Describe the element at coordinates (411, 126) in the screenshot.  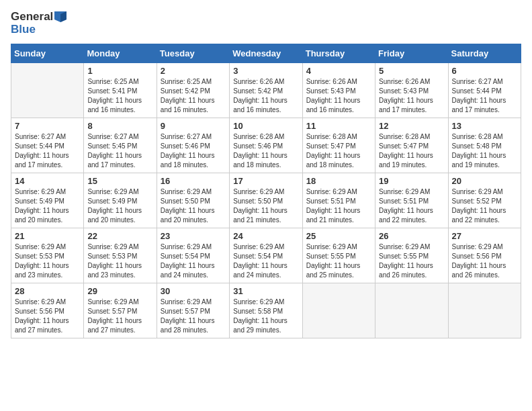
I see `day-number: 12` at that location.